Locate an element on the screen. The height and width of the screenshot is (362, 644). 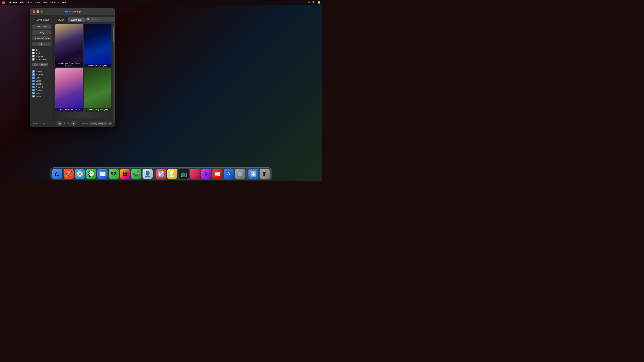
dock-settings: ⚙️ is located at coordinates (240, 174).